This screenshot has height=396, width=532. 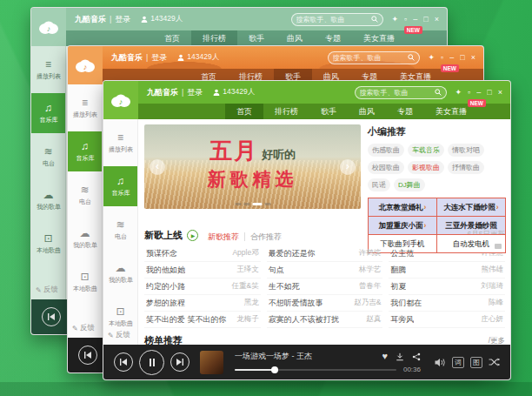 I want to click on song-row: 预谋怀念 Apple邓, so click(x=203, y=254).